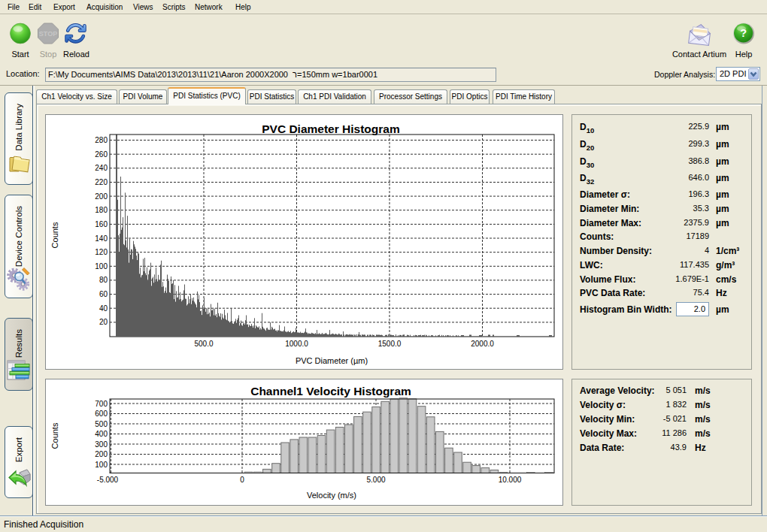  I want to click on svg-text: 280, so click(101, 140).